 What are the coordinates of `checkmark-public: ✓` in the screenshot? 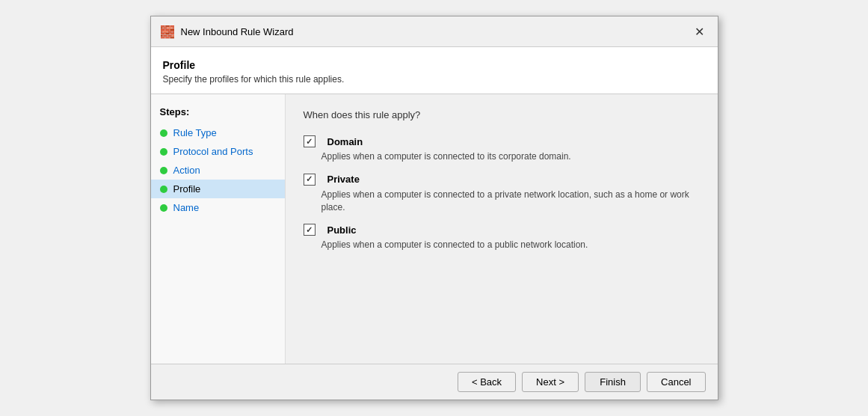 It's located at (310, 230).